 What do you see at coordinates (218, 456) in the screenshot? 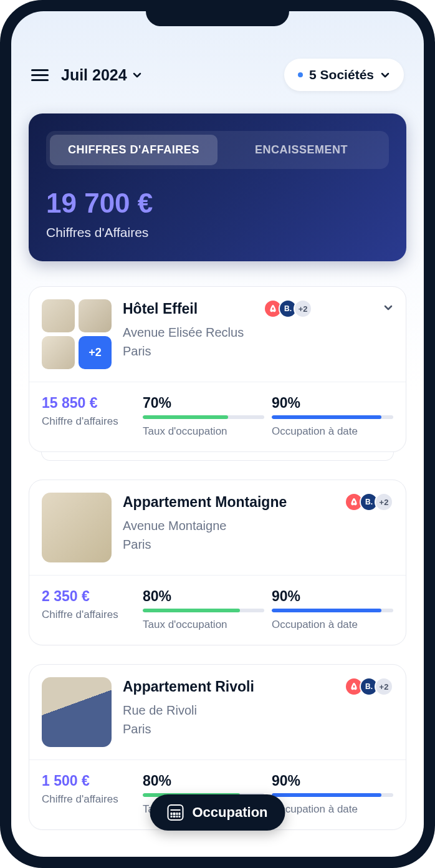
I see `card-stack-shadow` at bounding box center [218, 456].